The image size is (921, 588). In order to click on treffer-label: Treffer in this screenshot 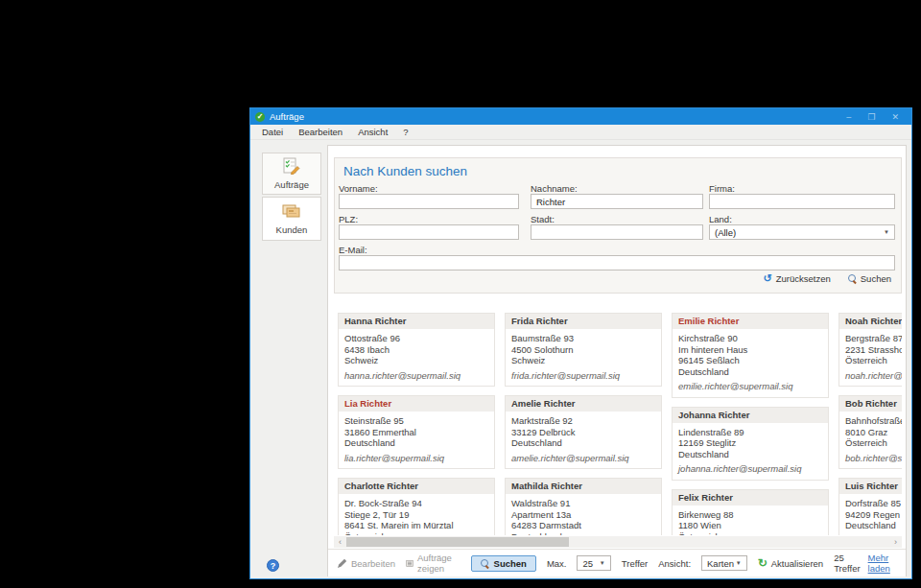, I will do `click(635, 564)`.